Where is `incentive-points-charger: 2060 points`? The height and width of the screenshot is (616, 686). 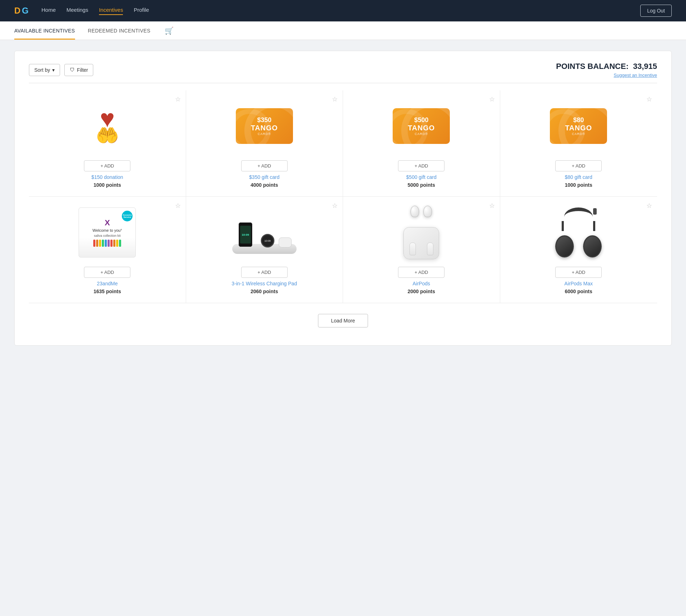 incentive-points-charger: 2060 points is located at coordinates (264, 291).